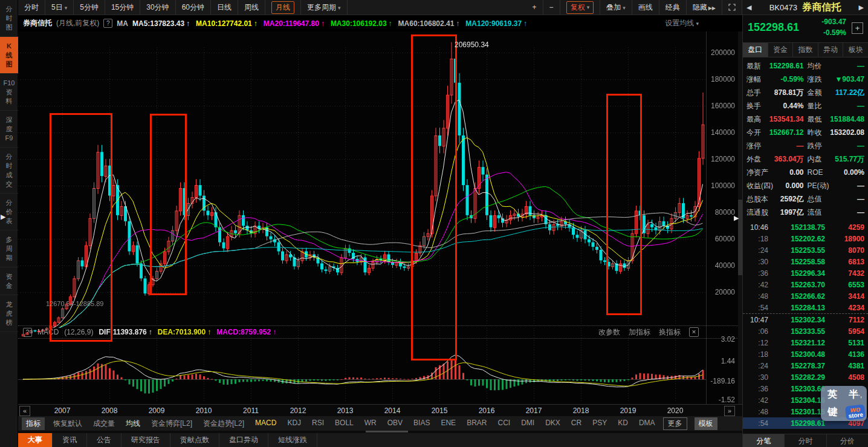 The image size is (868, 447). I want to click on quote-tab: 板块, so click(856, 50).